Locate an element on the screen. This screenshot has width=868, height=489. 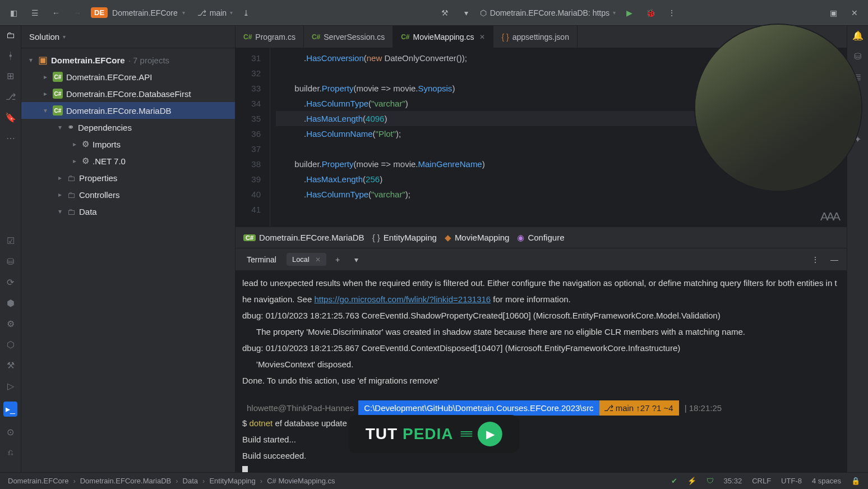
terminal-link: https://go.microsoft.com/fwlink/?linkid=… is located at coordinates (403, 299).